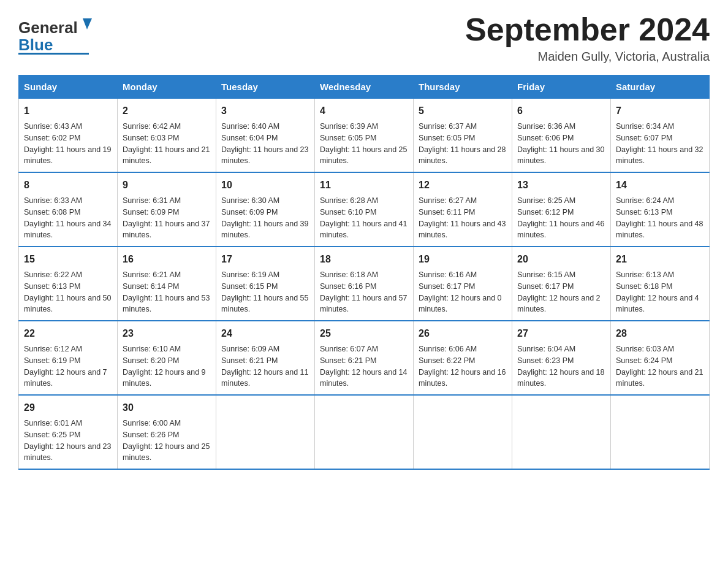 The image size is (728, 563). Describe the element at coordinates (265, 156) in the screenshot. I see `daylight-info: Daylight: 11 hours and 23 minutes.` at that location.